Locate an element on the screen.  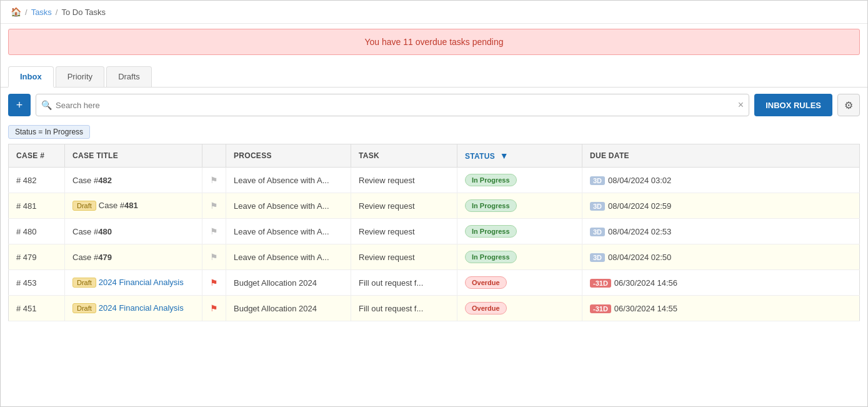
col-task: TASK is located at coordinates (404, 156).